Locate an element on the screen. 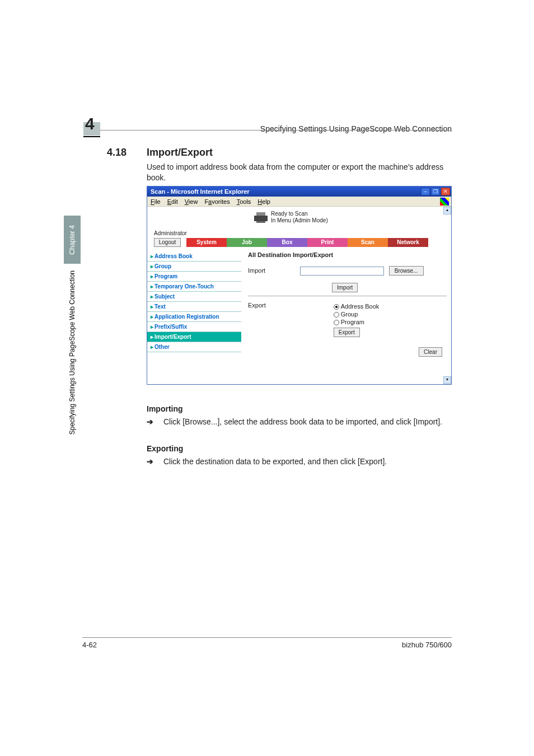 Image resolution: width=534 pixels, height=756 pixels. importing-text: Click [Browse...], select the address bo… is located at coordinates (308, 422).